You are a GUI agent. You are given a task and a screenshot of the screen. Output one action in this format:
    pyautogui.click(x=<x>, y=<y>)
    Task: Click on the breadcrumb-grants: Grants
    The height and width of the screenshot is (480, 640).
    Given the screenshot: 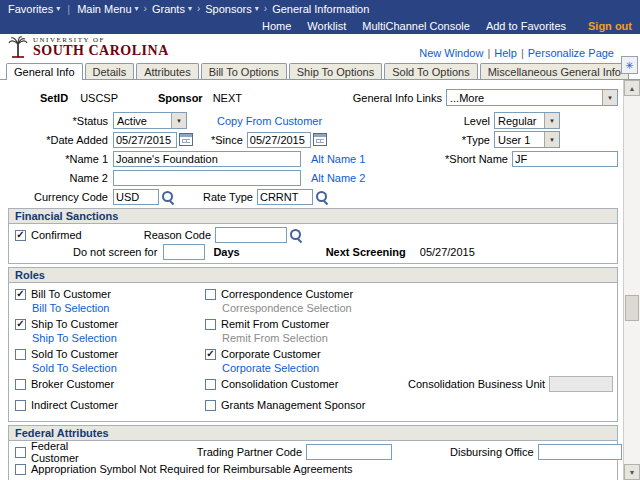 What is the action you would take?
    pyautogui.click(x=172, y=9)
    